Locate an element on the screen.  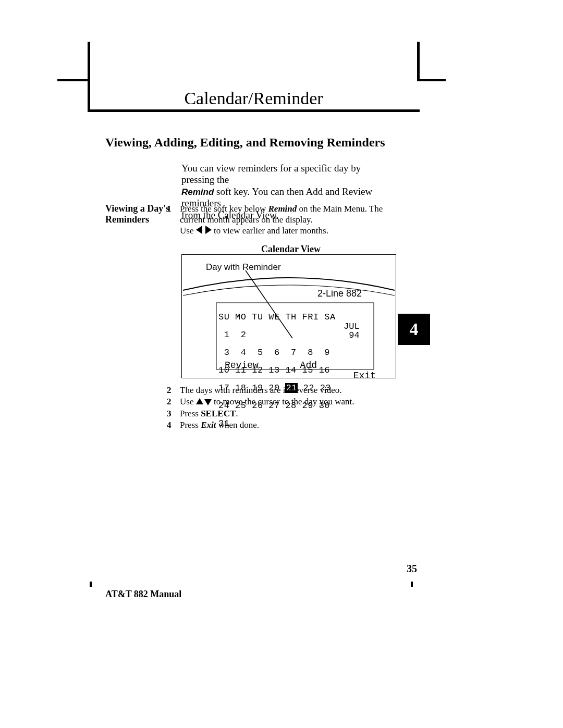
left-right-arrows-icon is located at coordinates (204, 231).